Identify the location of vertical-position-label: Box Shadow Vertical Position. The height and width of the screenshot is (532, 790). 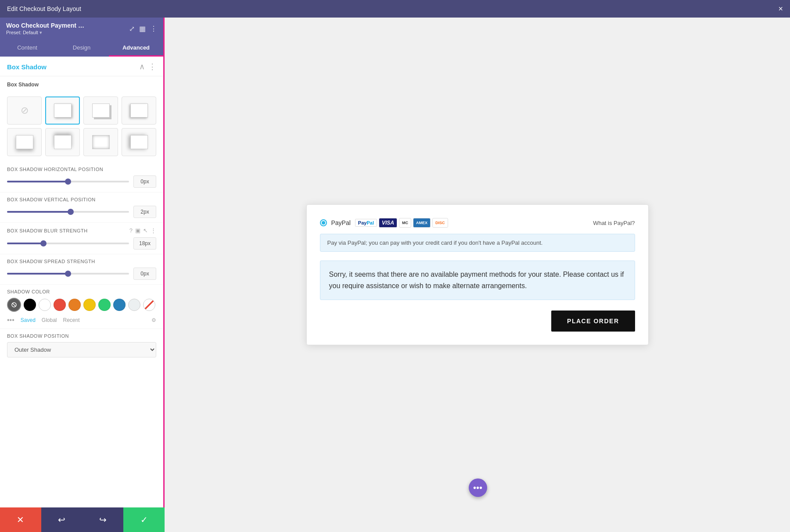
(82, 200).